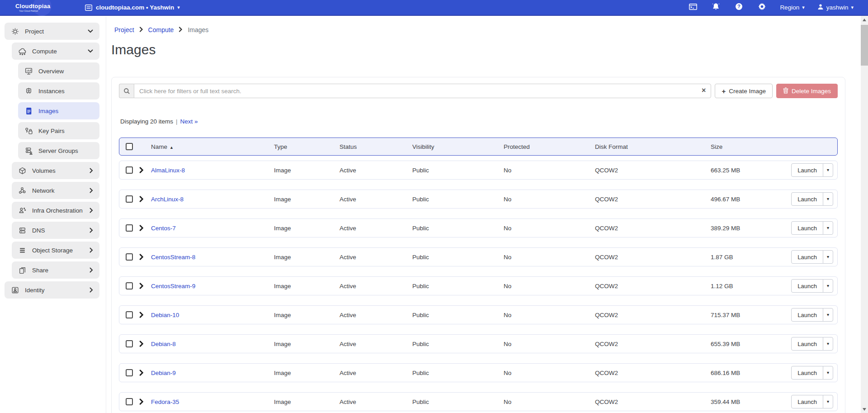  I want to click on scroll-down-arrow, so click(864, 409).